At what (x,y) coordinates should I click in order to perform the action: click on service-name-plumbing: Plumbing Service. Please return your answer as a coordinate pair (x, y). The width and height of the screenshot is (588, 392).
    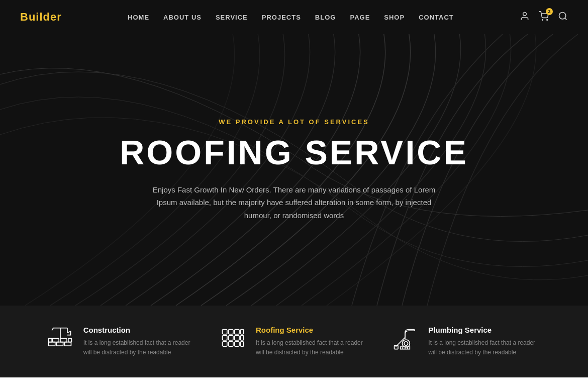
    Looking at the image, I should click on (485, 330).